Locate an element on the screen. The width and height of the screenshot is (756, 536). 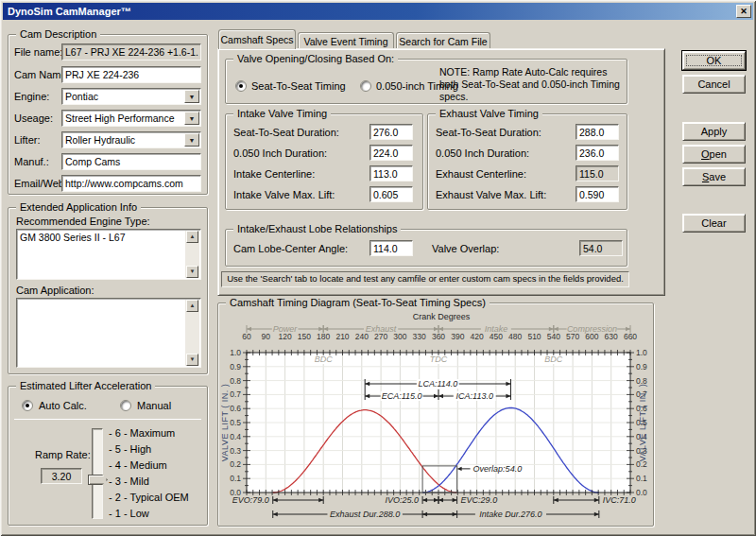
svg-text: 0.9 is located at coordinates (235, 367).